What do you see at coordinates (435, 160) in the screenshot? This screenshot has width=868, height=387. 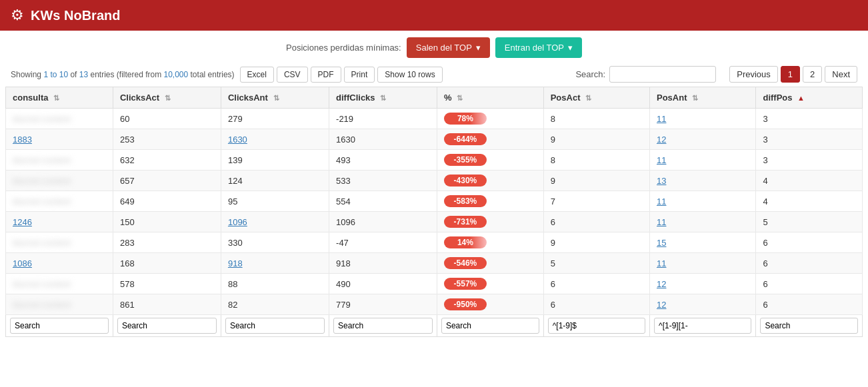 I see `table-row: blurred content632139493-355%8113` at bounding box center [435, 160].